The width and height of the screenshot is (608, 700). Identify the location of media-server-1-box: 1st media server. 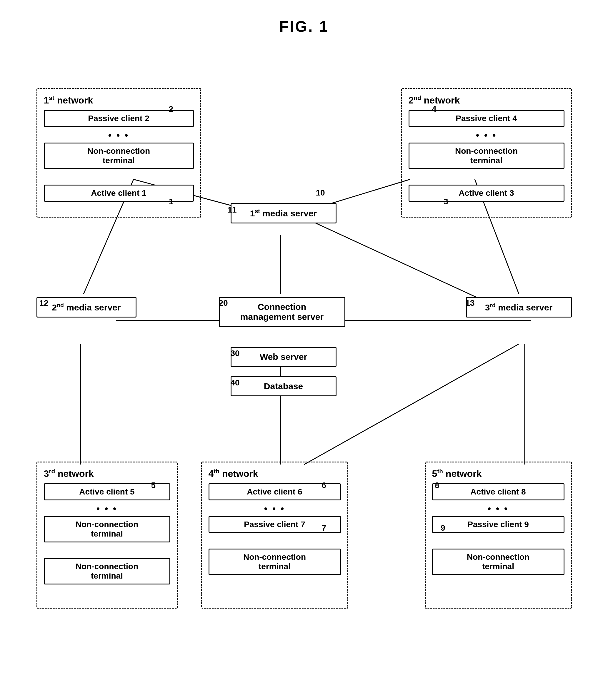
(284, 213).